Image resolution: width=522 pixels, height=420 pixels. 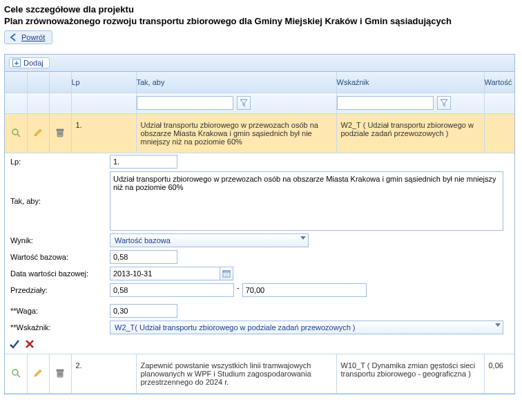 I want to click on grid-toolbar: + Dodaj, so click(x=260, y=64).